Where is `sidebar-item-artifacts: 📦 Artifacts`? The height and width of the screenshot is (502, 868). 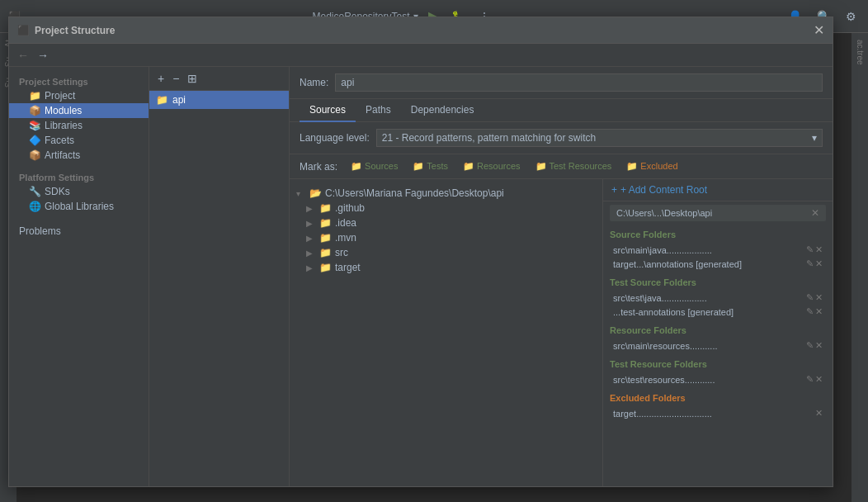
sidebar-item-artifacts: 📦 Artifacts is located at coordinates (79, 155).